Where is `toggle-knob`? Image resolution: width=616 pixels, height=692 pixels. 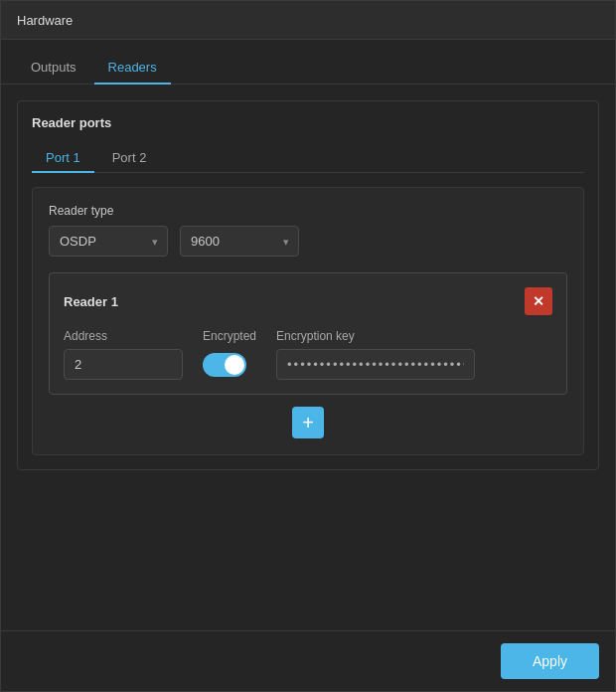
toggle-knob is located at coordinates (234, 365).